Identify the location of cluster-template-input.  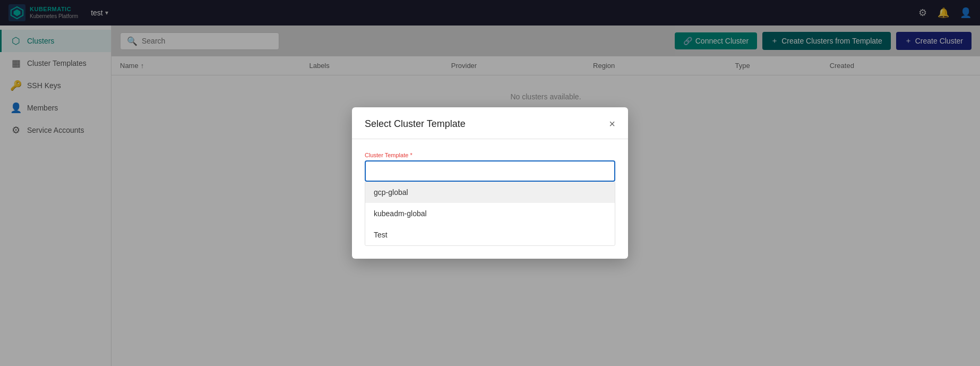
(490, 171).